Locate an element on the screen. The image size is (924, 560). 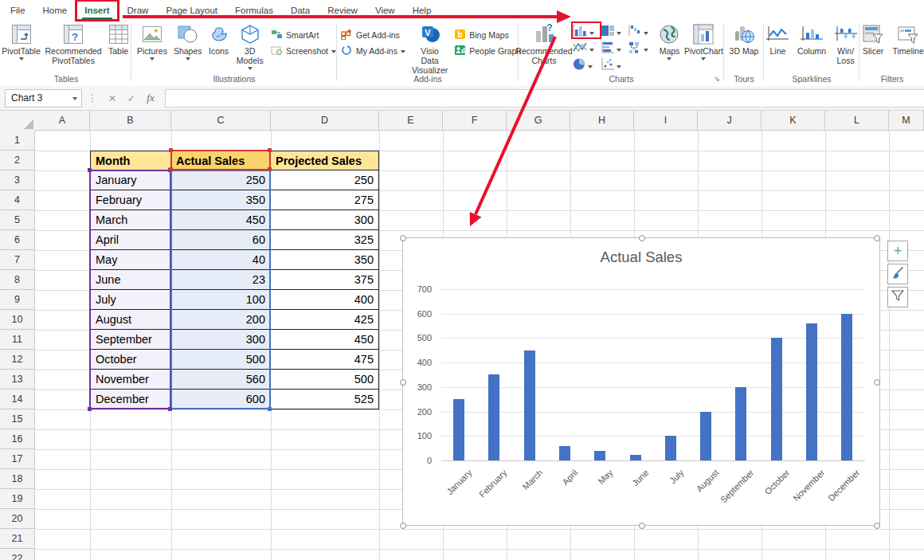
table-header-cell: Month is located at coordinates (131, 161).